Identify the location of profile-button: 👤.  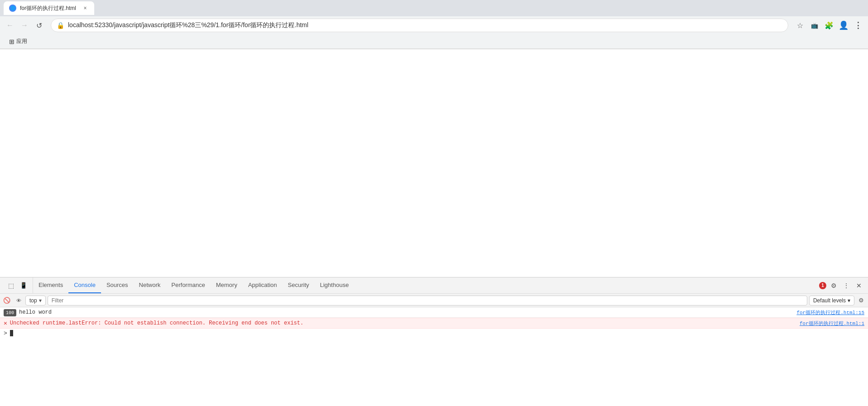
(844, 25).